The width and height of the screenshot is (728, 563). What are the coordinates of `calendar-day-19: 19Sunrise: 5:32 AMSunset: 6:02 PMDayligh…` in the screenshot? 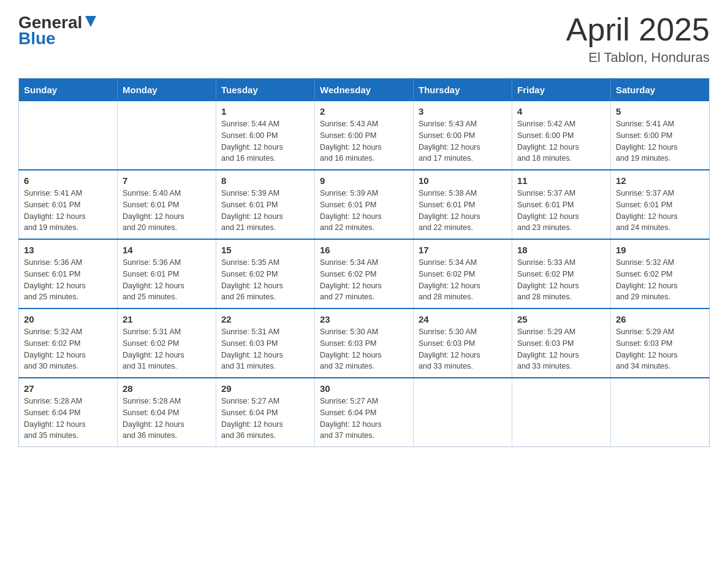 It's located at (661, 274).